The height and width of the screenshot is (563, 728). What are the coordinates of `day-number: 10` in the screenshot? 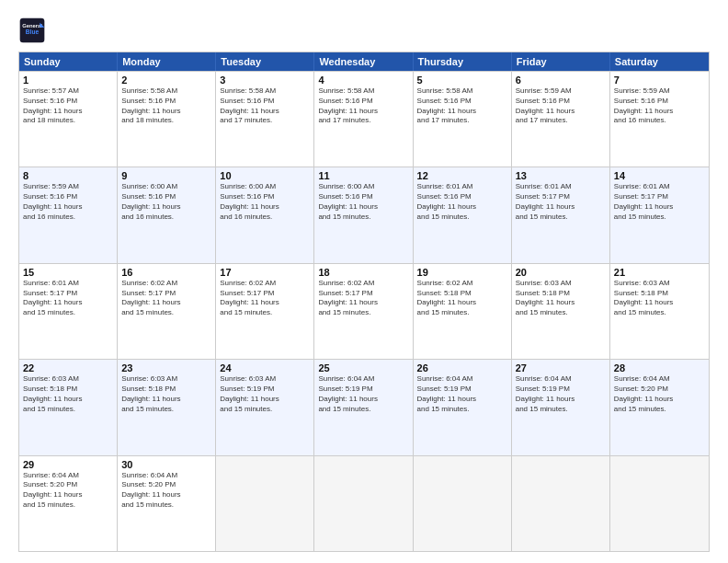 It's located at (265, 176).